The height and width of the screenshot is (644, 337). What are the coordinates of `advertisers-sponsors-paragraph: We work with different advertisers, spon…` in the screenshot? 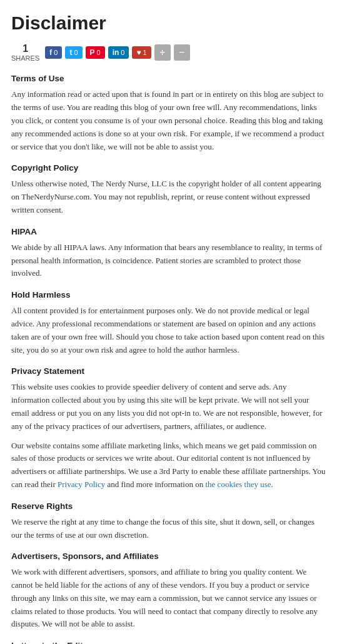 It's located at (169, 598).